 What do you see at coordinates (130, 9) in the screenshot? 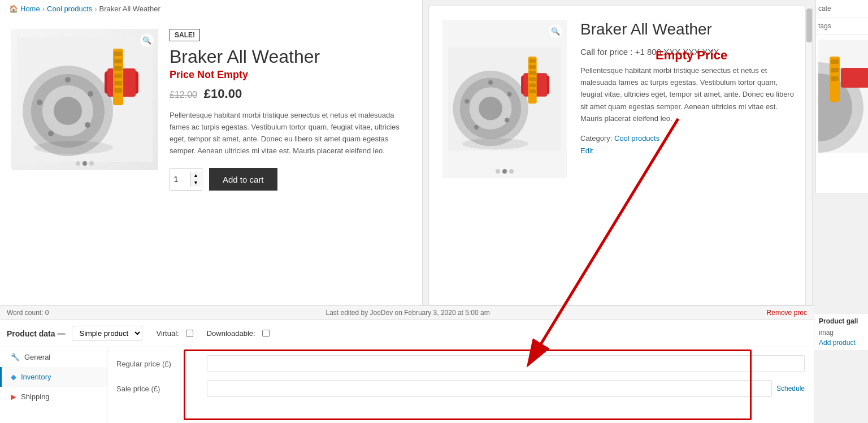
I see `breadcrumb-current: Braker All Weather` at bounding box center [130, 9].